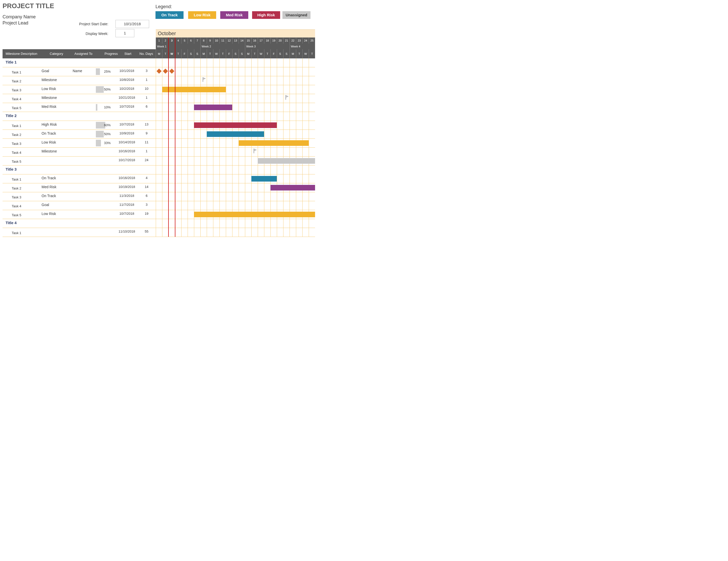  Describe the element at coordinates (159, 107) in the screenshot. I see `task-row: Task 5Med Risk10%10/7/20186` at that location.